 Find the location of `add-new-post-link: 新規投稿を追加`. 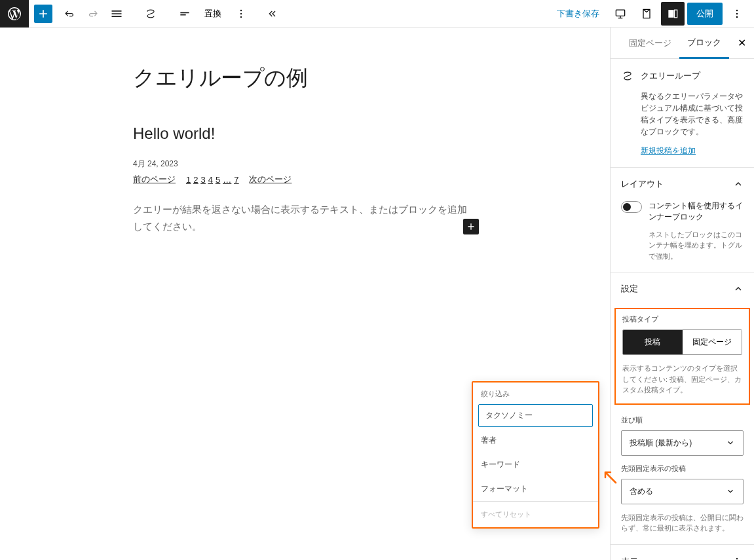

add-new-post-link: 新規投稿を追加 is located at coordinates (658, 151).